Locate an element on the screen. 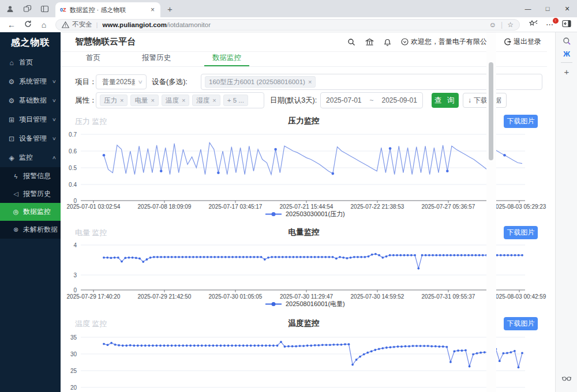 This screenshot has height=392, width=577. svg-text: 2025-07-30 11:29:47 is located at coordinates (307, 296).